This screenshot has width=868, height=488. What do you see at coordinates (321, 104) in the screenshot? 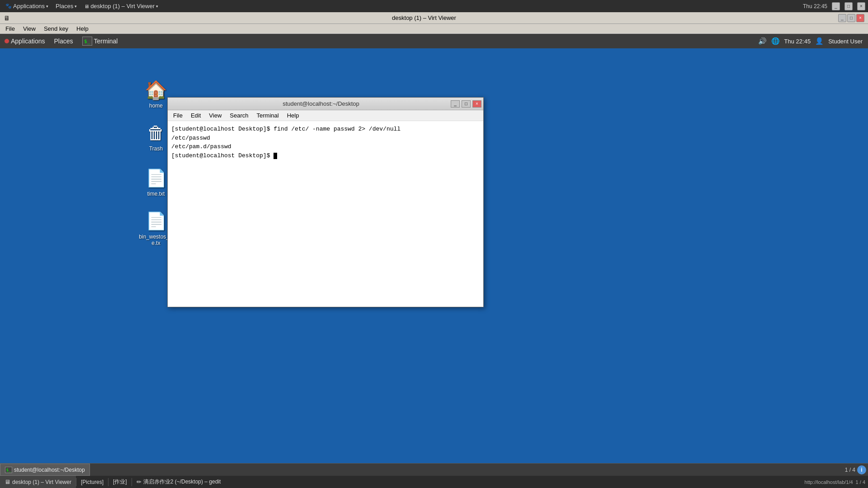
I see `terminal-title: student@localhost:~/Desktop` at bounding box center [321, 104].